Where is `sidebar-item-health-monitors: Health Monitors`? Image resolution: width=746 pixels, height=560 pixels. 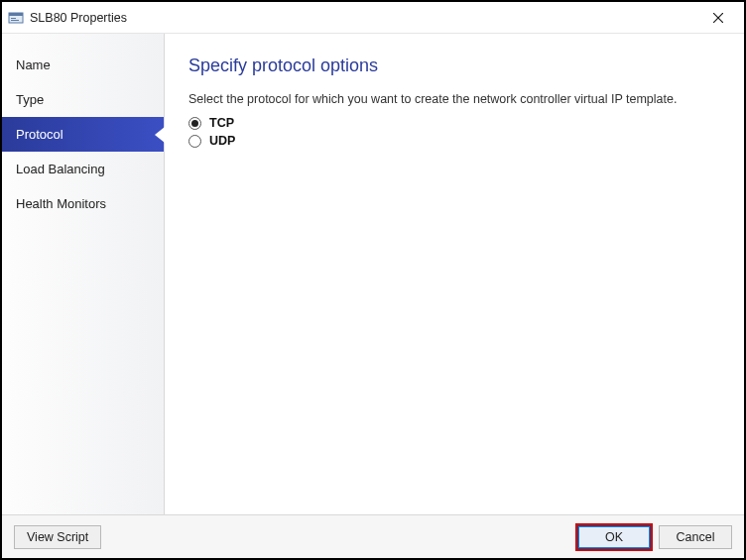 sidebar-item-health-monitors: Health Monitors is located at coordinates (83, 204).